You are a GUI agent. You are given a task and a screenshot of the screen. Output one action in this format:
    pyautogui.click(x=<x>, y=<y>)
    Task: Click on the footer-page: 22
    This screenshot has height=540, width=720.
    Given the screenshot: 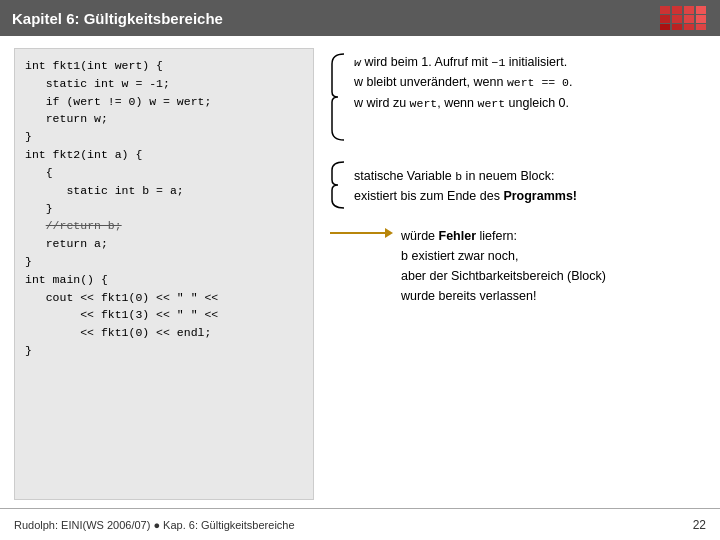 What is the action you would take?
    pyautogui.click(x=700, y=525)
    